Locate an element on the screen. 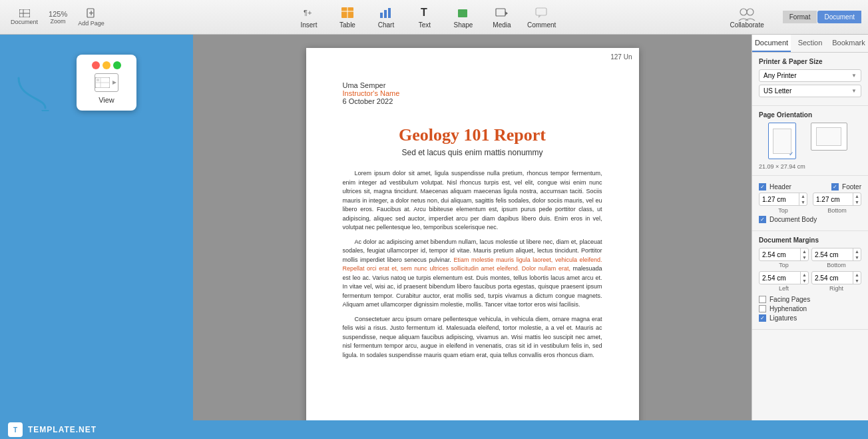 The width and height of the screenshot is (868, 439). header-sublabel: Top is located at coordinates (783, 211).